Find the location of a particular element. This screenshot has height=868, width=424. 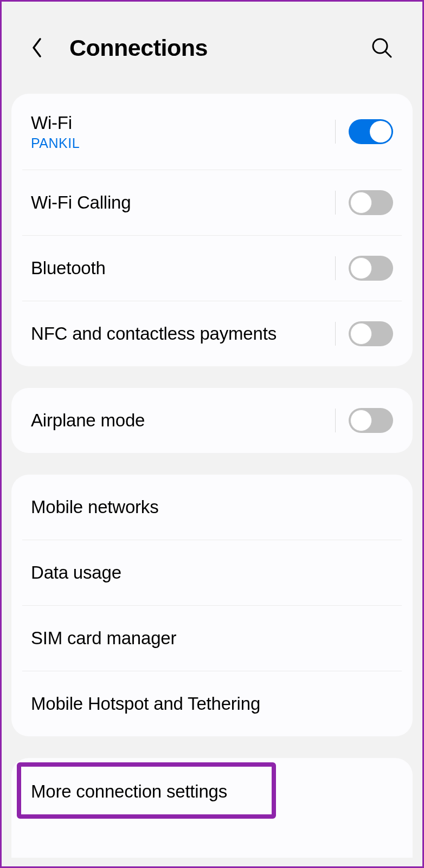

sim-card-manager-row: SIM card manager is located at coordinates (212, 638).